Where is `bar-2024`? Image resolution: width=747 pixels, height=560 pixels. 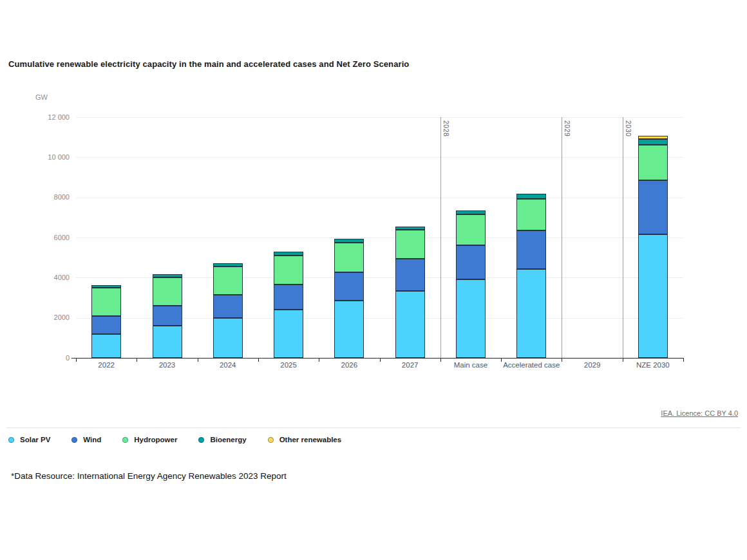
bar-2024 is located at coordinates (228, 310).